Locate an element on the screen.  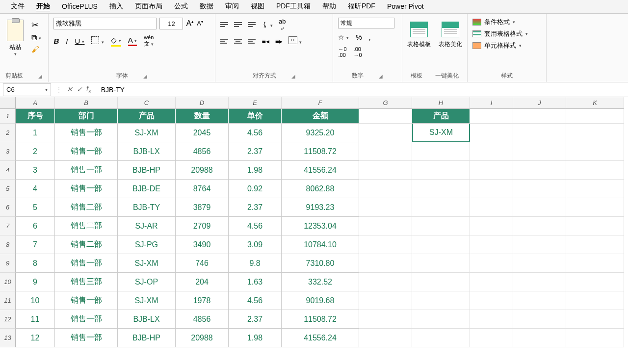
menu-view: 视图 is located at coordinates (258, 7).